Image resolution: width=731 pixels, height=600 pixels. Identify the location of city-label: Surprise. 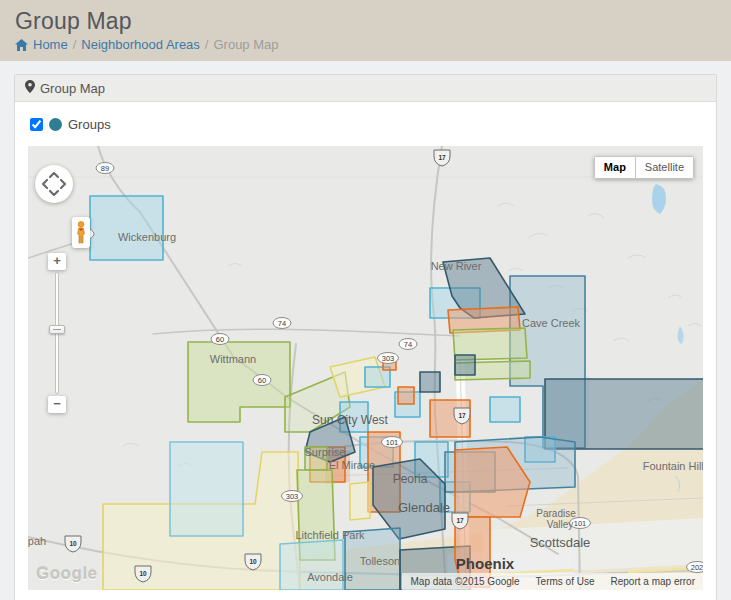
(326, 452).